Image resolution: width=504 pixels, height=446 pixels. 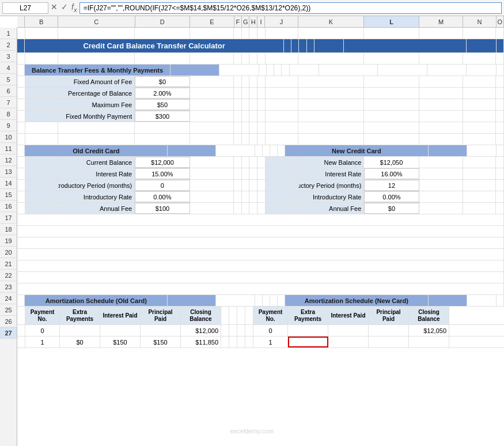 I want to click on new-card-header: New Credit Card, so click(x=357, y=151).